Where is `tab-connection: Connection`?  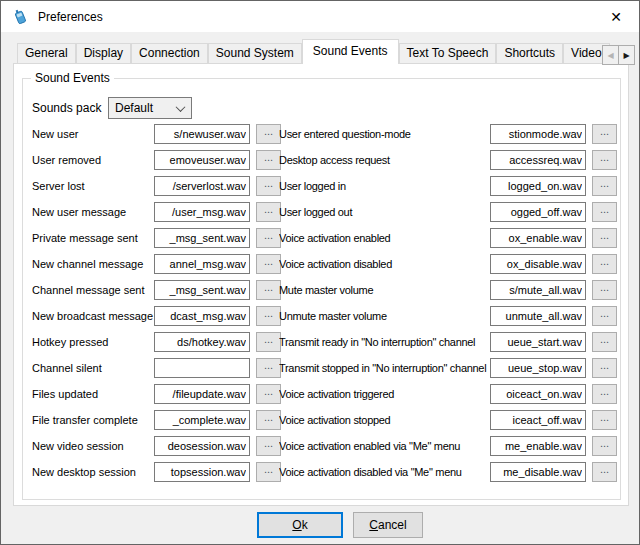 tab-connection: Connection is located at coordinates (170, 53).